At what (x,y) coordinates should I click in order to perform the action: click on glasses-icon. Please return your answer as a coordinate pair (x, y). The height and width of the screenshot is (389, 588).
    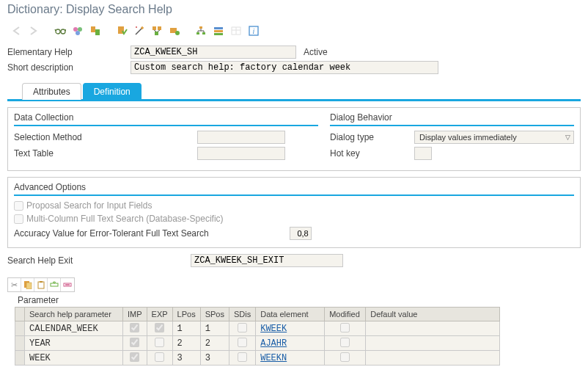
    Looking at the image, I should click on (60, 31).